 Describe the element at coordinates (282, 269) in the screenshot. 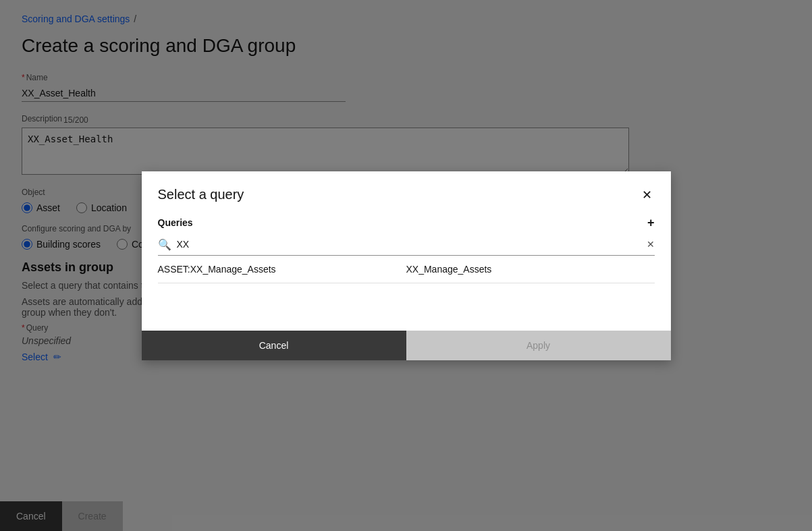

I see `query-result-left: ASSET:XX_Manage_Assets` at that location.